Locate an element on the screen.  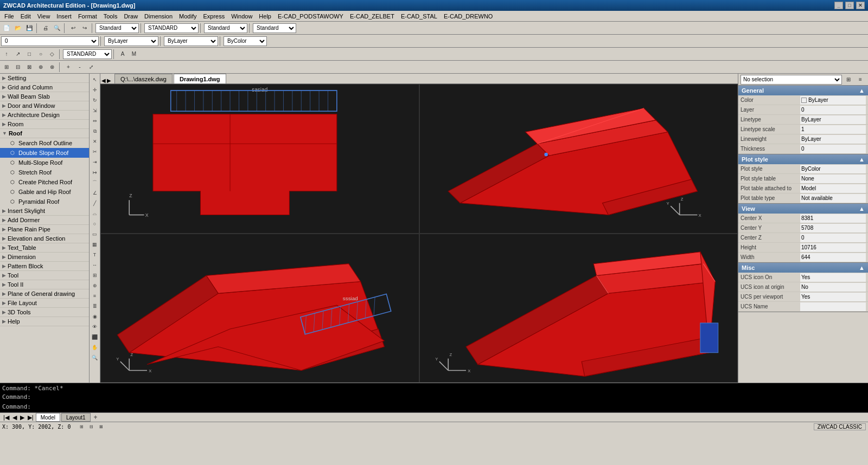
osnap-tool: ⊗ is located at coordinates (52, 67).